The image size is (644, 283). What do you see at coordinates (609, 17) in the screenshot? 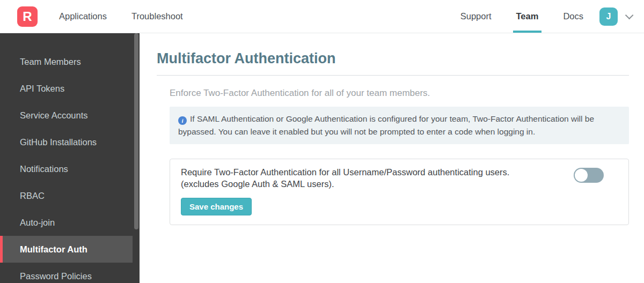
I see `avatar: J` at bounding box center [609, 17].